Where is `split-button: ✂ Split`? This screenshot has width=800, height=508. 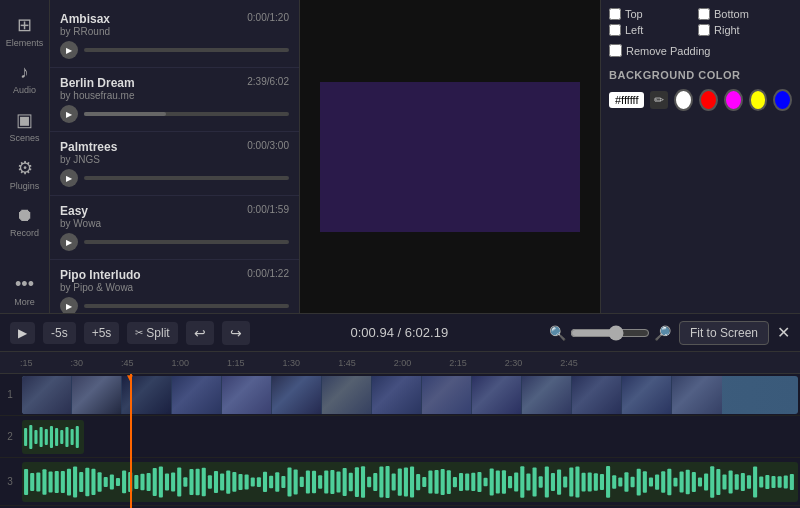 split-button: ✂ Split is located at coordinates (152, 333).